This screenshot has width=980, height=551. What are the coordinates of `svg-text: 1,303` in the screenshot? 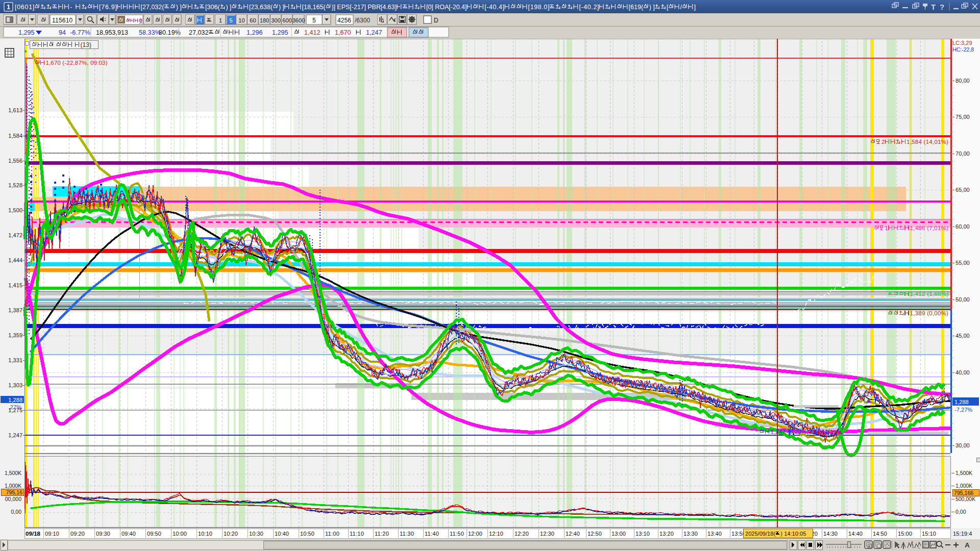 It's located at (15, 385).